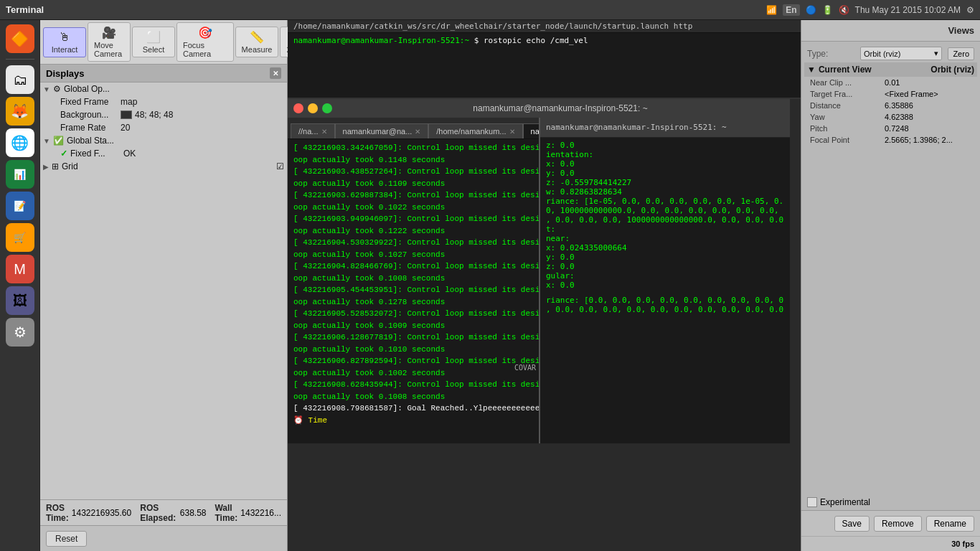 Image resolution: width=980 pixels, height=551 pixels. I want to click on focus-camera-button: 🎯 Focus Camera, so click(205, 42).